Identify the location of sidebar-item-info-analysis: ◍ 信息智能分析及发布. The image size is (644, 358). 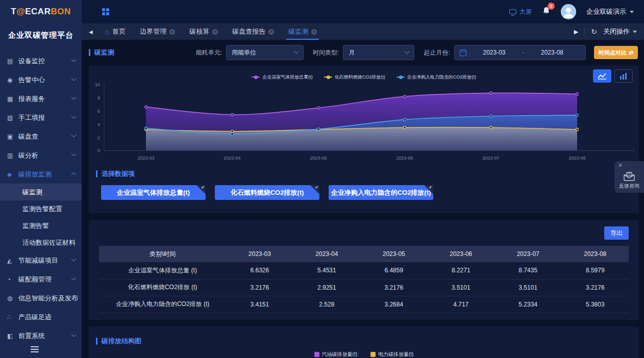
(41, 298).